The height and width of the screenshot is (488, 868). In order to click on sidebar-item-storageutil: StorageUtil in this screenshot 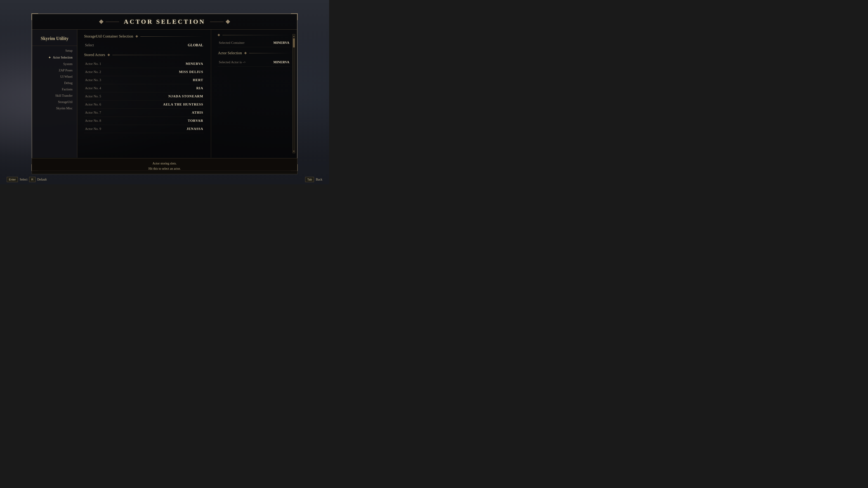, I will do `click(55, 102)`.